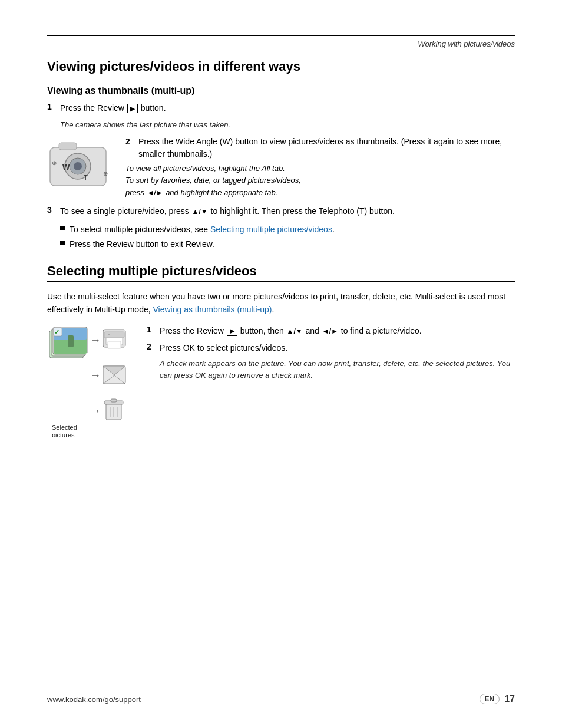 Image resolution: width=562 pixels, height=728 pixels. What do you see at coordinates (331, 348) in the screenshot?
I see `section2-step2: 2 Press OK to select pictures/videos.` at bounding box center [331, 348].